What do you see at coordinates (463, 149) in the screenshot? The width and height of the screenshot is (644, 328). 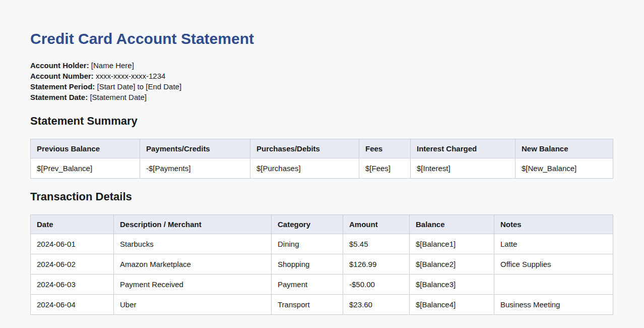 I see `column-header: Interest Charged` at bounding box center [463, 149].